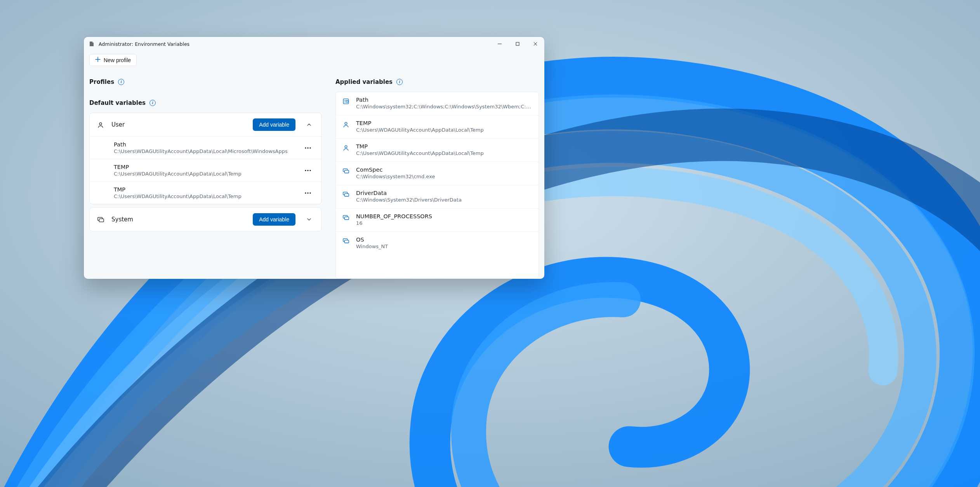 The image size is (980, 487). I want to click on plus-icon, so click(98, 60).